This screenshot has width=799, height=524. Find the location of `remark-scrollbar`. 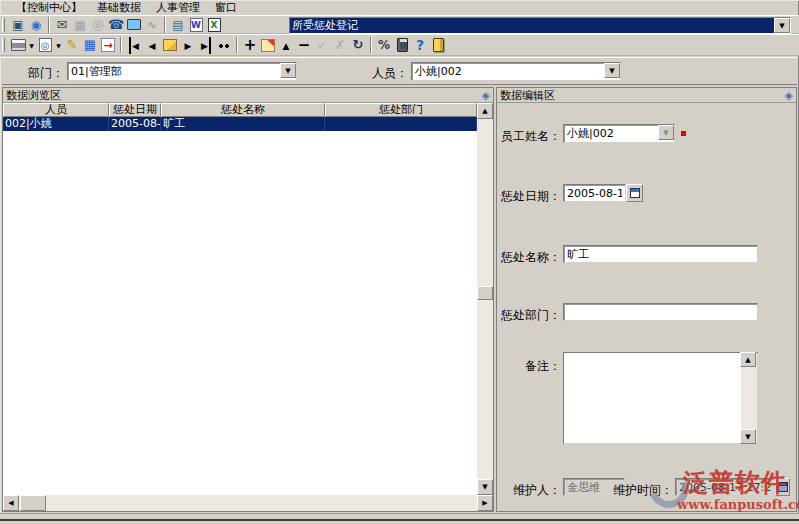

remark-scrollbar is located at coordinates (749, 398).